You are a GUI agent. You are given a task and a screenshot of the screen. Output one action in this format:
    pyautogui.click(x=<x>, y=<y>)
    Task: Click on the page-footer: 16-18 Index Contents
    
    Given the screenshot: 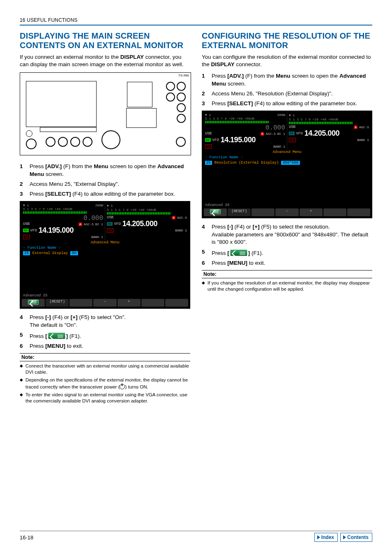 What is the action you would take?
    pyautogui.click(x=196, y=536)
    